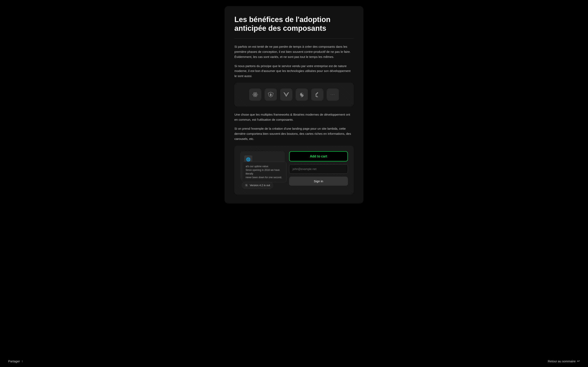 This screenshot has height=367, width=588. What do you see at coordinates (260, 185) in the screenshot?
I see `version-label: Version 4.2 is out` at bounding box center [260, 185].